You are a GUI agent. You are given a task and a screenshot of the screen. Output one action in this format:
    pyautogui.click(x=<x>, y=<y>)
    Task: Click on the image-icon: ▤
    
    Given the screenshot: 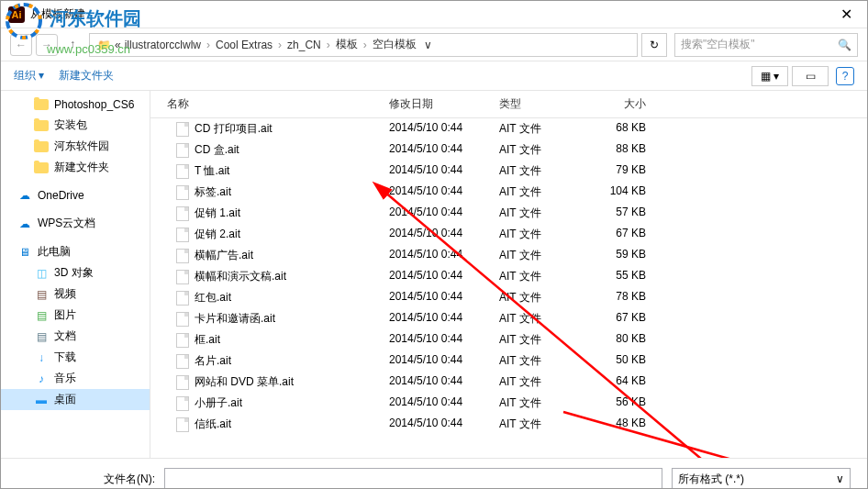 What is the action you would take?
    pyautogui.click(x=41, y=316)
    